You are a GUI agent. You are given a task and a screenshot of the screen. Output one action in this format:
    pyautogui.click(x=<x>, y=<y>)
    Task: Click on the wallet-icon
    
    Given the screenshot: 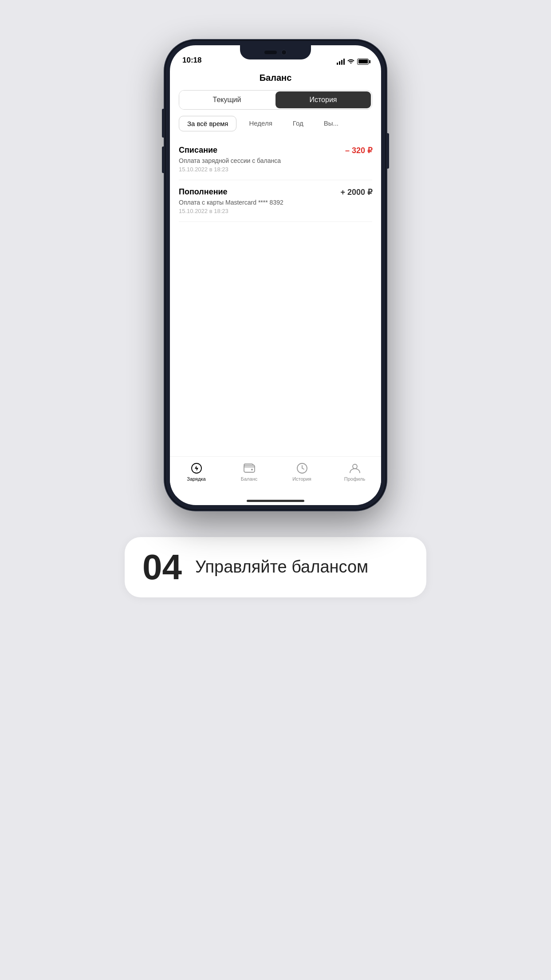 What is the action you would take?
    pyautogui.click(x=249, y=468)
    